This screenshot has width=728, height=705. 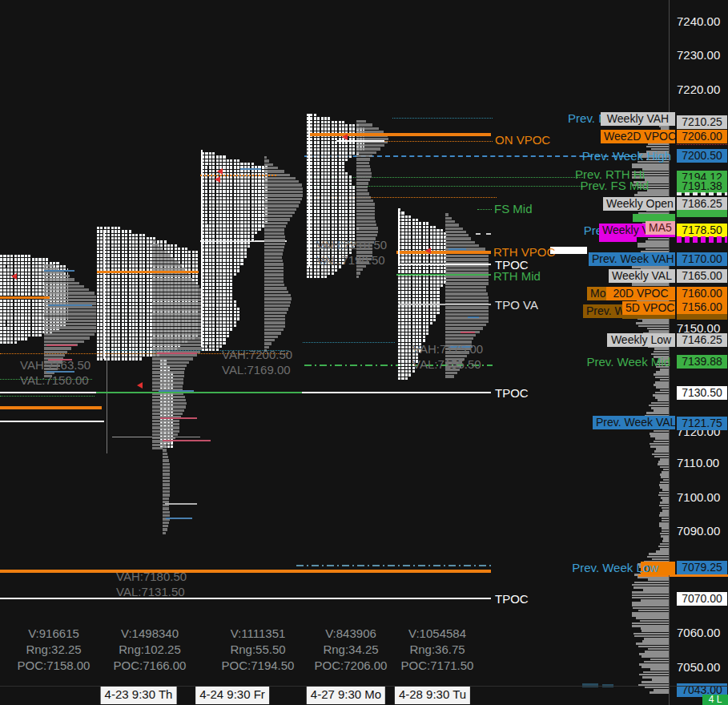 I want to click on study-level-label: Prev. Week Low, so click(x=578, y=567).